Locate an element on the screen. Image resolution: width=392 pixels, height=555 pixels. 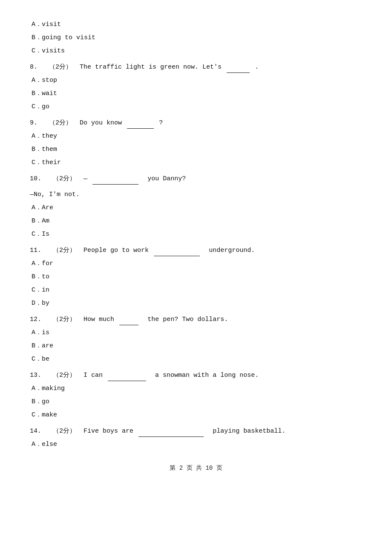
q12-number: 12. is located at coordinates (39, 320).